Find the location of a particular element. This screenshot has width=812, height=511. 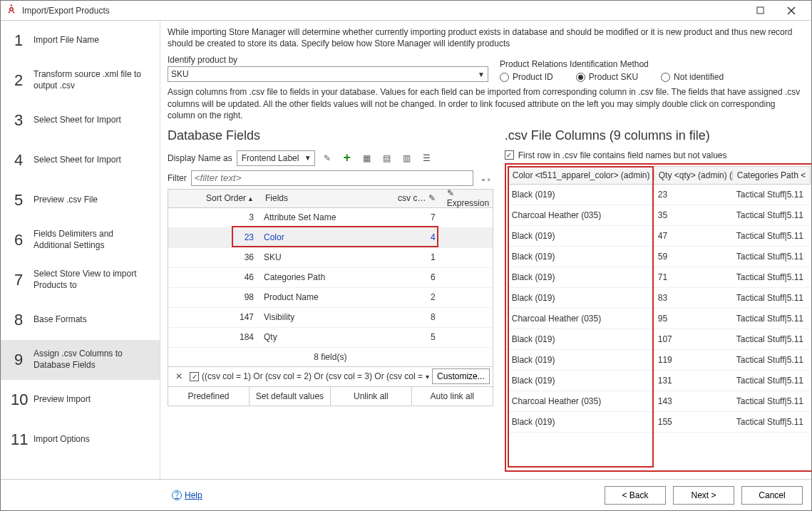

toolbar-icon-1: ▦ is located at coordinates (367, 158).